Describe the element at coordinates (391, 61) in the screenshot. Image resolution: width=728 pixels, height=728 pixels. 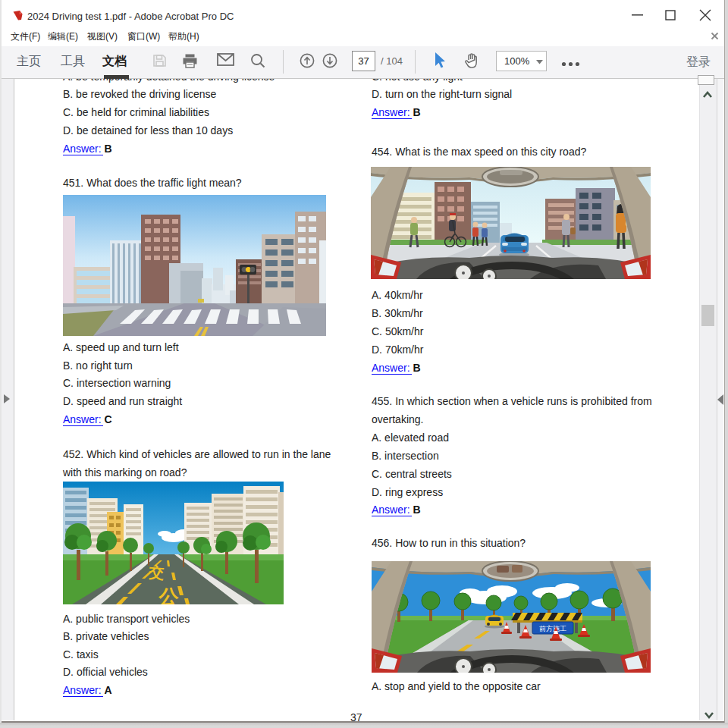
I see `page-total-label: / 104` at that location.